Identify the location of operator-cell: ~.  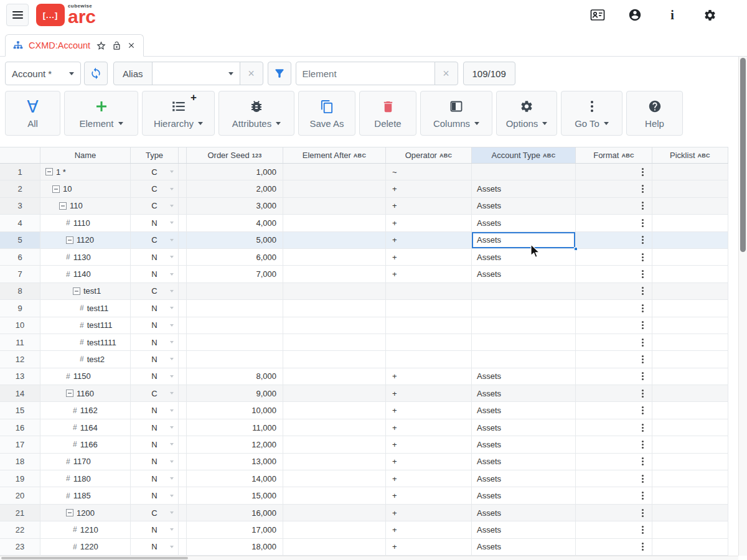
(429, 172).